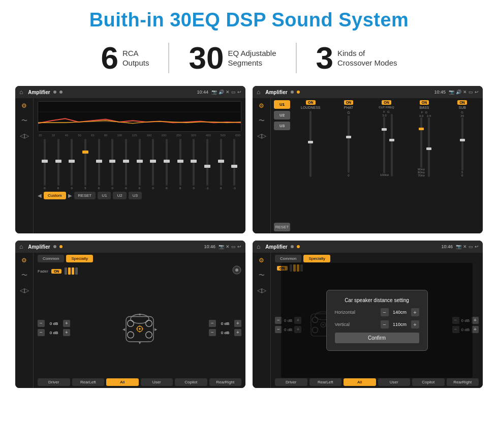  What do you see at coordinates (43, 272) in the screenshot?
I see `fader-label: Fader` at bounding box center [43, 272].